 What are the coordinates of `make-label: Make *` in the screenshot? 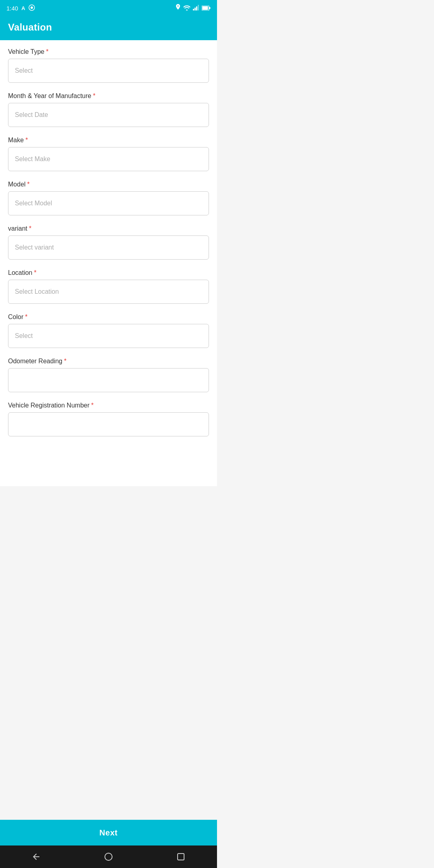 It's located at (108, 140).